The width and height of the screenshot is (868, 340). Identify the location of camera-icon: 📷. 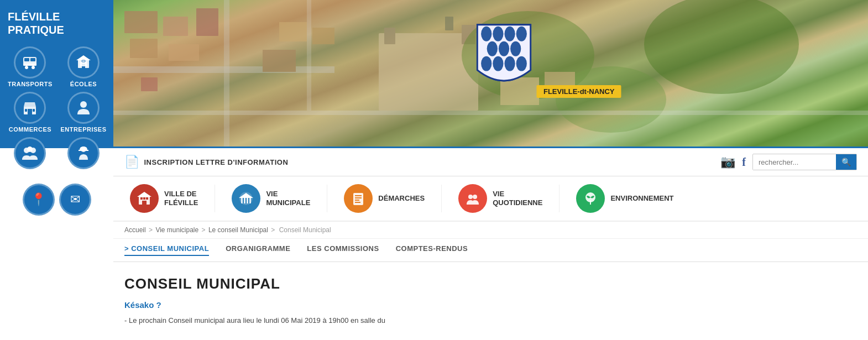
(728, 162).